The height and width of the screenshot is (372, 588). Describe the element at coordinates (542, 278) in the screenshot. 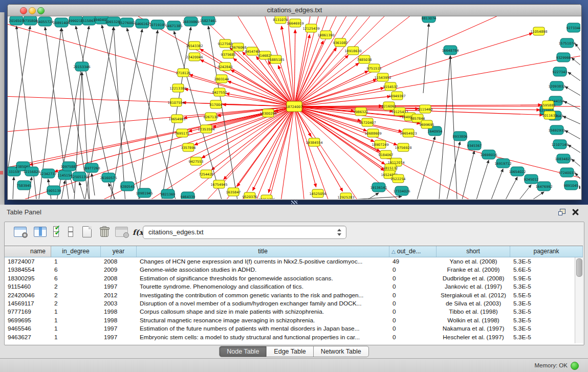

I see `table-cell: 5.9E-5` at that location.